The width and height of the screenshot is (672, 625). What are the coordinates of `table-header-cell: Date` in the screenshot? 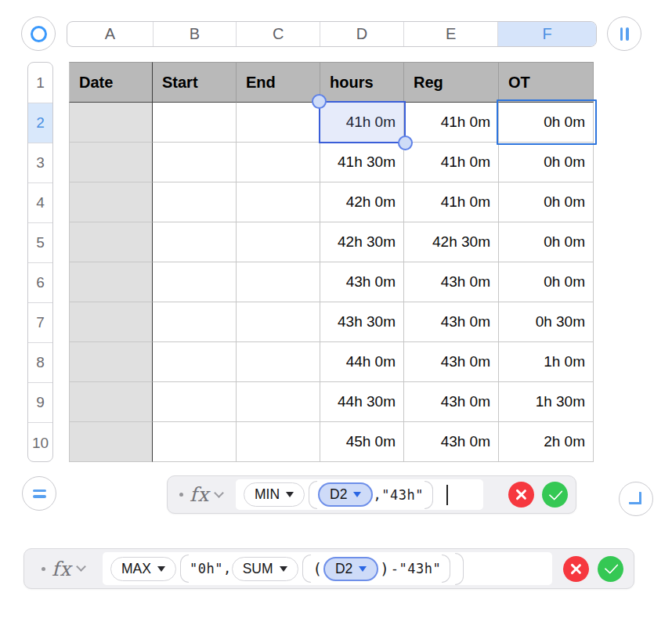 It's located at (111, 82).